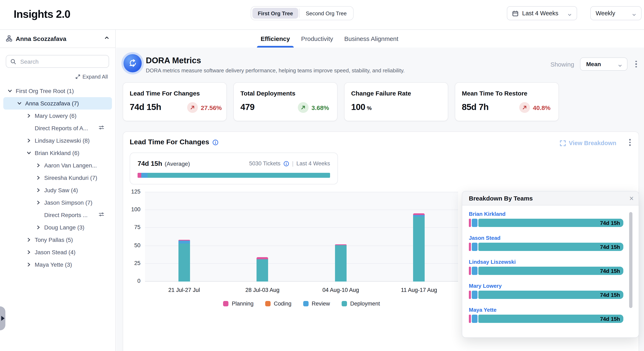 The width and height of the screenshot is (644, 351). What do you see at coordinates (616, 13) in the screenshot?
I see `granularity-dropdown: Weekly` at bounding box center [616, 13].